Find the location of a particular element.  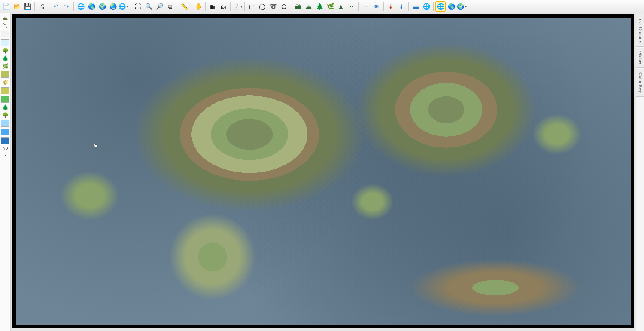

layer-dry-swatch is located at coordinates (5, 91).